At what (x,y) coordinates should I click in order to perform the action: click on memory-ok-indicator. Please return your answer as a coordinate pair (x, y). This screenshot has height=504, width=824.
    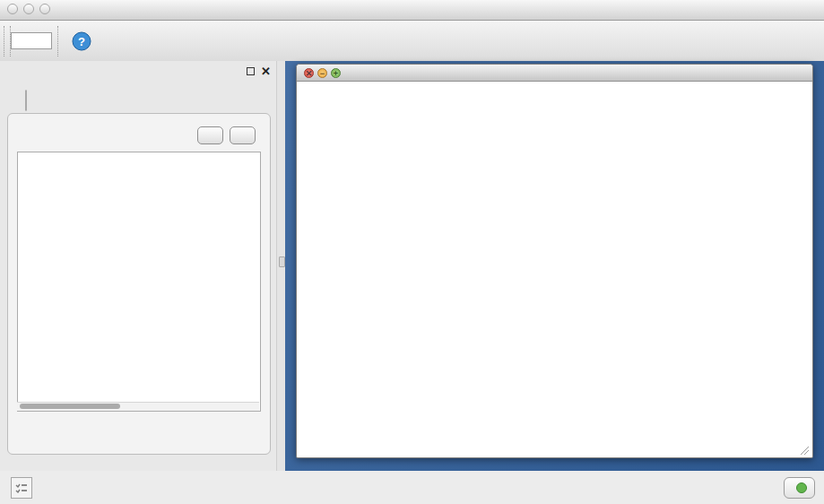
    Looking at the image, I should click on (802, 488).